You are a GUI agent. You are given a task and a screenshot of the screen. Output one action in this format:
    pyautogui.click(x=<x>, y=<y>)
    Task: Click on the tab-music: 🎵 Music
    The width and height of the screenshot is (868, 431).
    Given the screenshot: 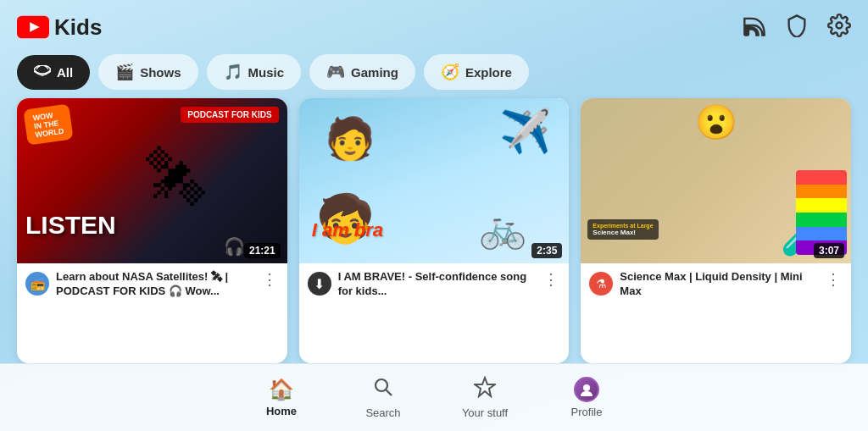 What is the action you would take?
    pyautogui.click(x=254, y=72)
    